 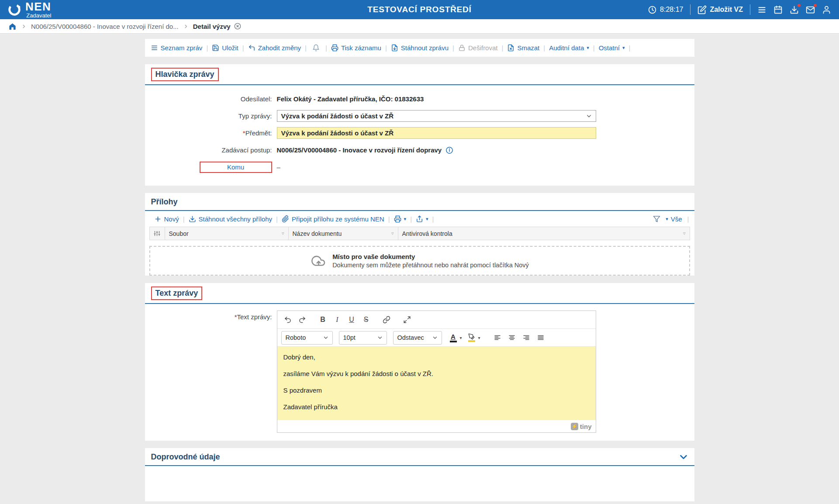 I want to click on app-name: NEN, so click(x=38, y=7).